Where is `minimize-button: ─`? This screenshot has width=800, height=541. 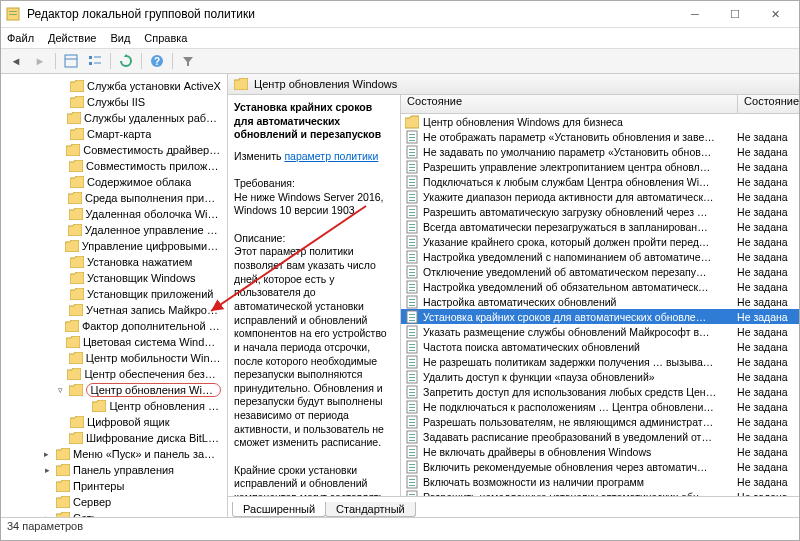
minimize-button: ─ is located at coordinates (695, 14).